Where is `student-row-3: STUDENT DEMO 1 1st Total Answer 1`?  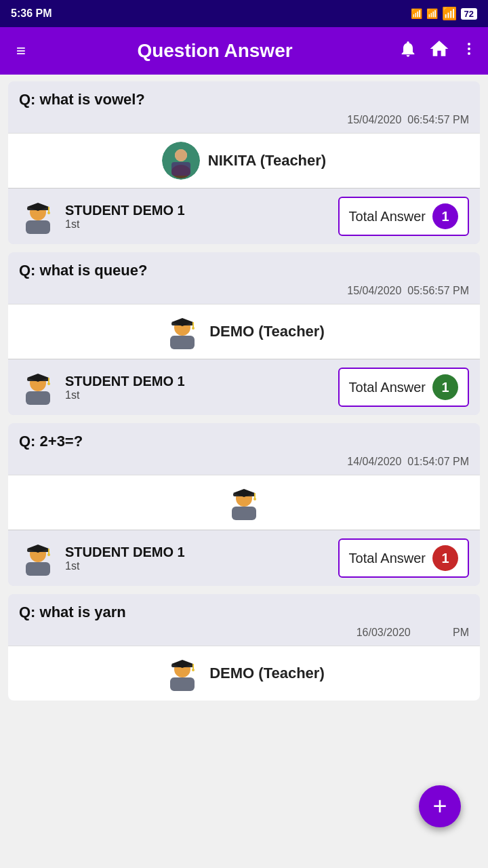
student-row-3: STUDENT DEMO 1 1st Total Answer 1 is located at coordinates (244, 557).